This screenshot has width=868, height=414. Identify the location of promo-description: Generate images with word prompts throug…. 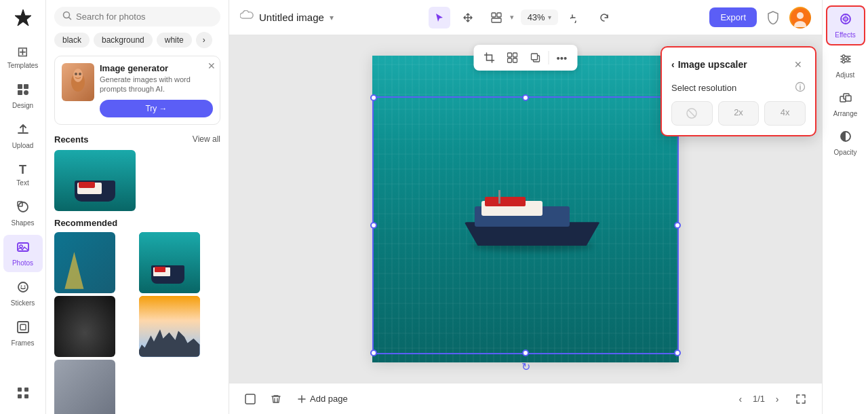
(156, 84).